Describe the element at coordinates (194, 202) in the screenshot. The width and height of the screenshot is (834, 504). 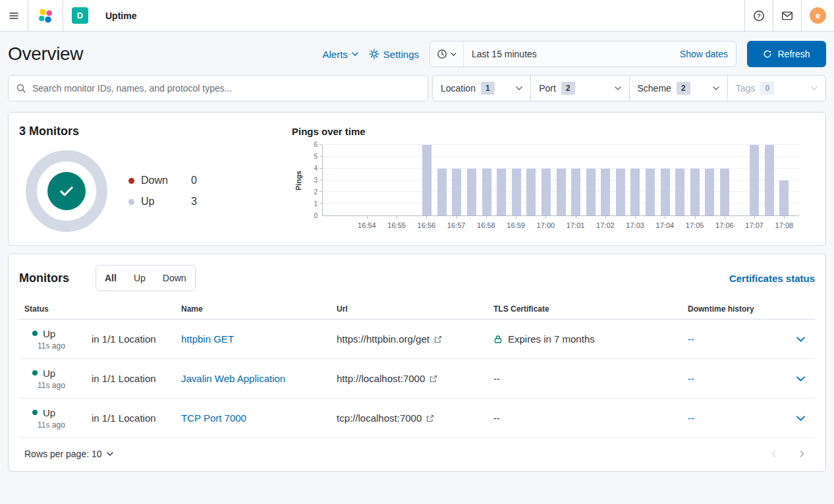
I see `legend-value: 3` at that location.